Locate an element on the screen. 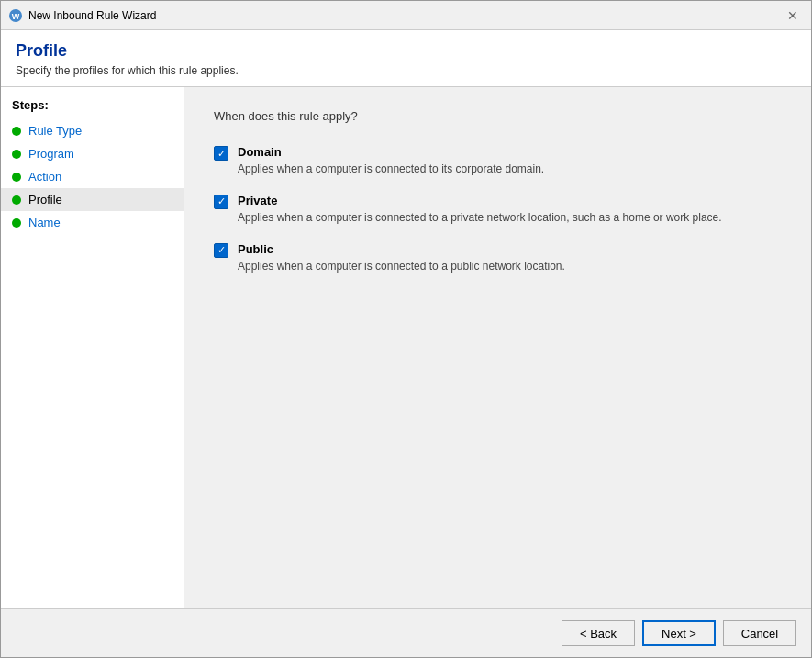 Image resolution: width=812 pixels, height=658 pixels. wizard-header: Profile Specify the profiles for which t… is located at coordinates (406, 59).